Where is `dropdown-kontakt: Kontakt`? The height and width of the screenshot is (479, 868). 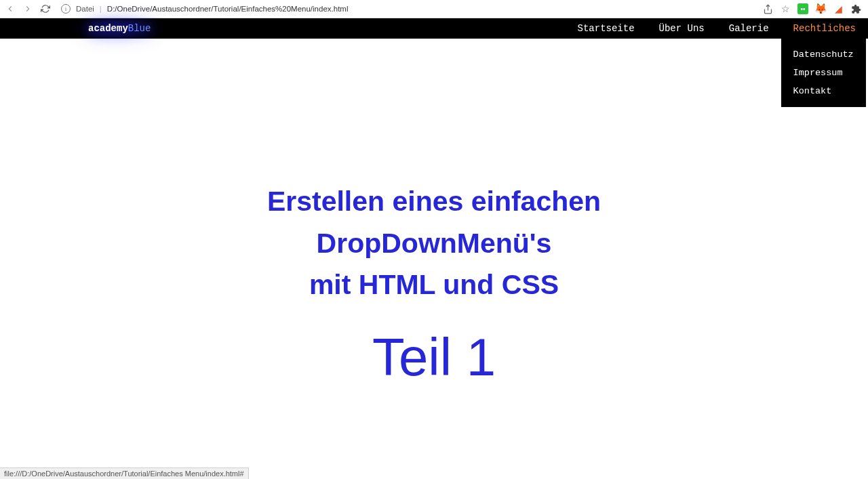 dropdown-kontakt: Kontakt is located at coordinates (823, 91).